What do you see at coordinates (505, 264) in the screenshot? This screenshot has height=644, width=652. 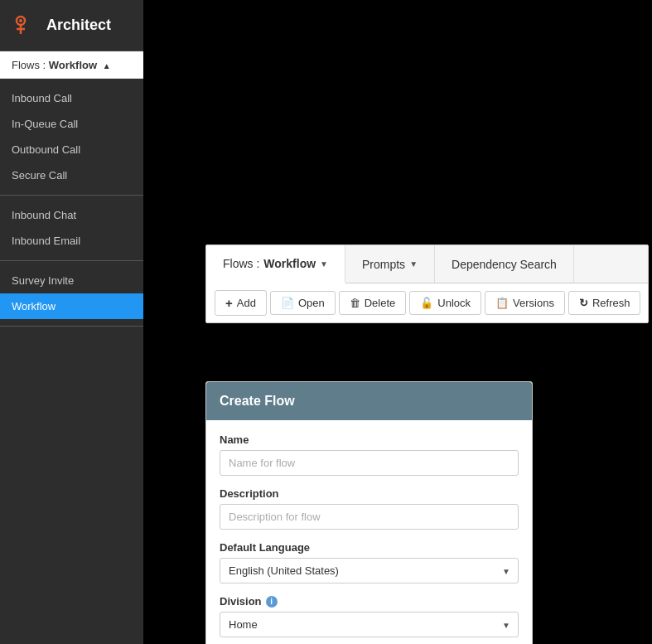 I see `tab-dependency-search: Dependency Search` at bounding box center [505, 264].